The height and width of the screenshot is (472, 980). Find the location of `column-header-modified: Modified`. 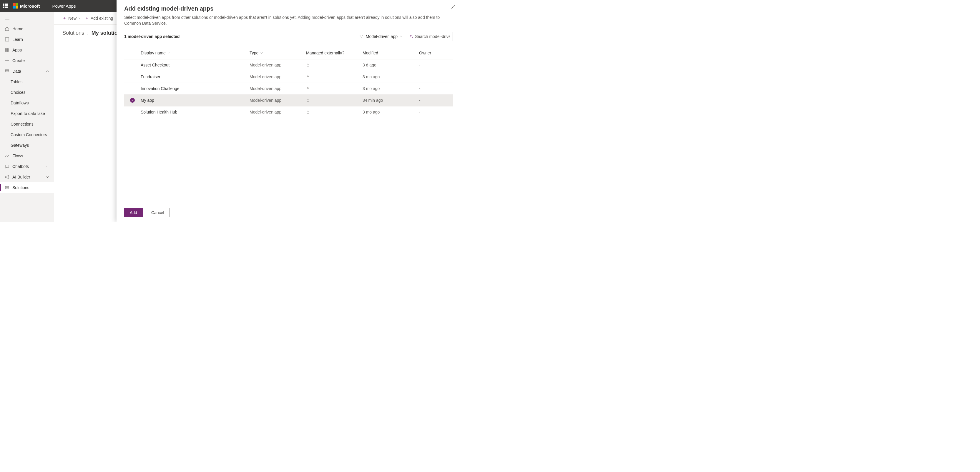

column-header-modified: Modified is located at coordinates (371, 53).